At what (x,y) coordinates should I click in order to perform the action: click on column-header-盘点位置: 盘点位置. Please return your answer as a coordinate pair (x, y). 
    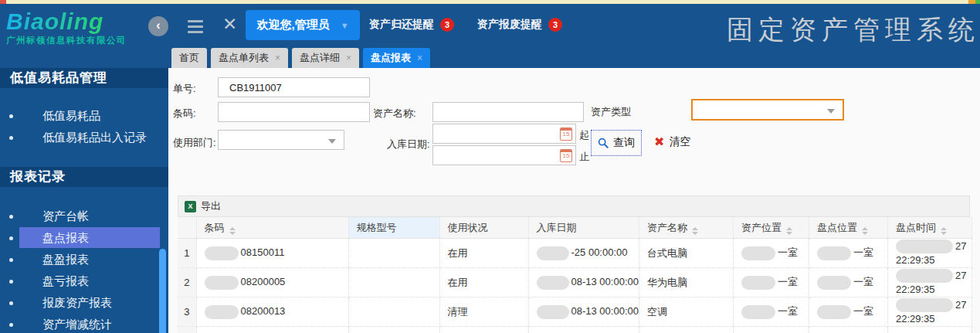
    Looking at the image, I should click on (848, 228).